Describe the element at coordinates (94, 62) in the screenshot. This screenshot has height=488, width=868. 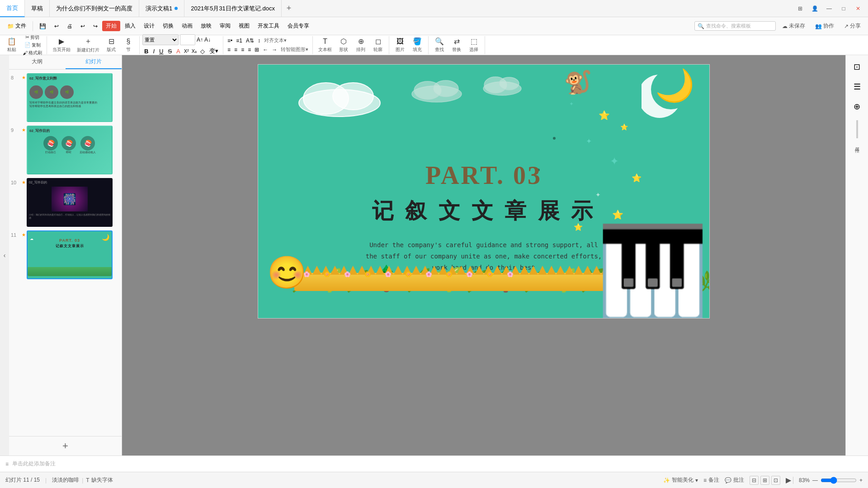
I see `sidebar-tab-slides: 幻灯片` at that location.